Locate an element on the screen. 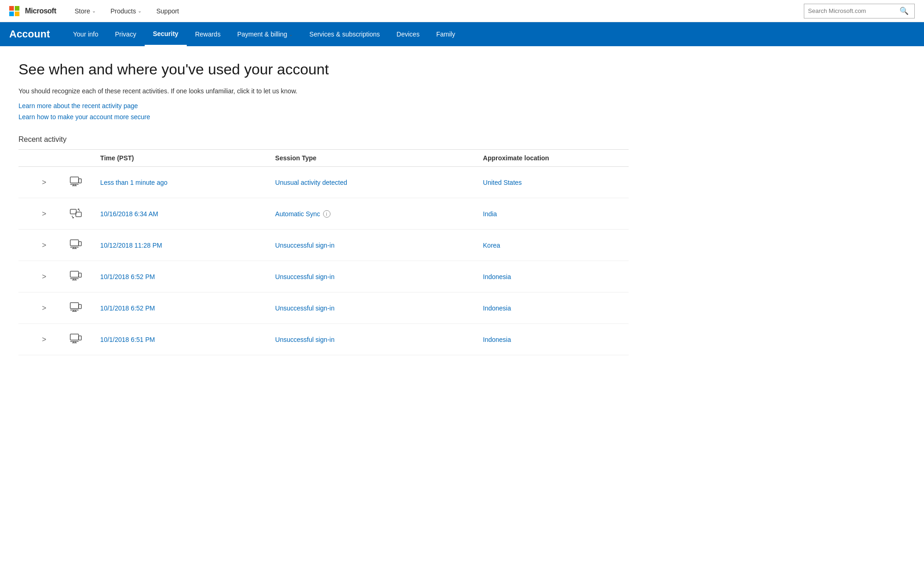 Image resolution: width=924 pixels, height=584 pixels. account-navigation: Account Your info Privacy Security Rewar… is located at coordinates (462, 34).